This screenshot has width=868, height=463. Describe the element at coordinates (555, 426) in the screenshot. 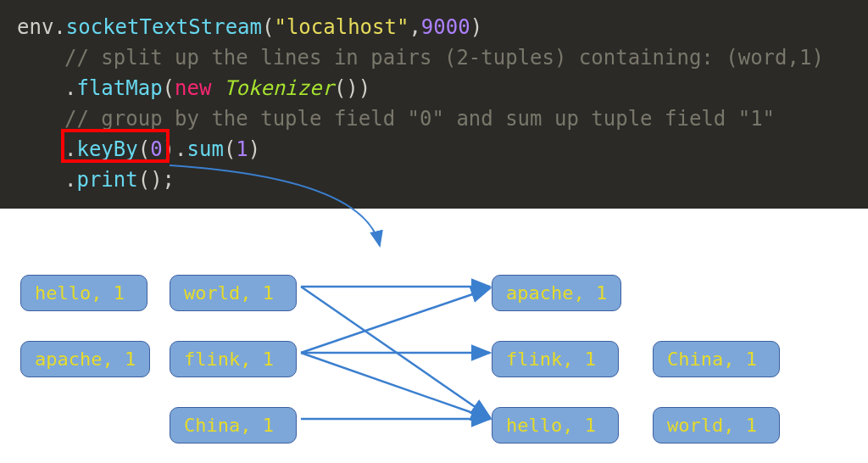

I see `tuple-right-hello: hello, 1` at that location.